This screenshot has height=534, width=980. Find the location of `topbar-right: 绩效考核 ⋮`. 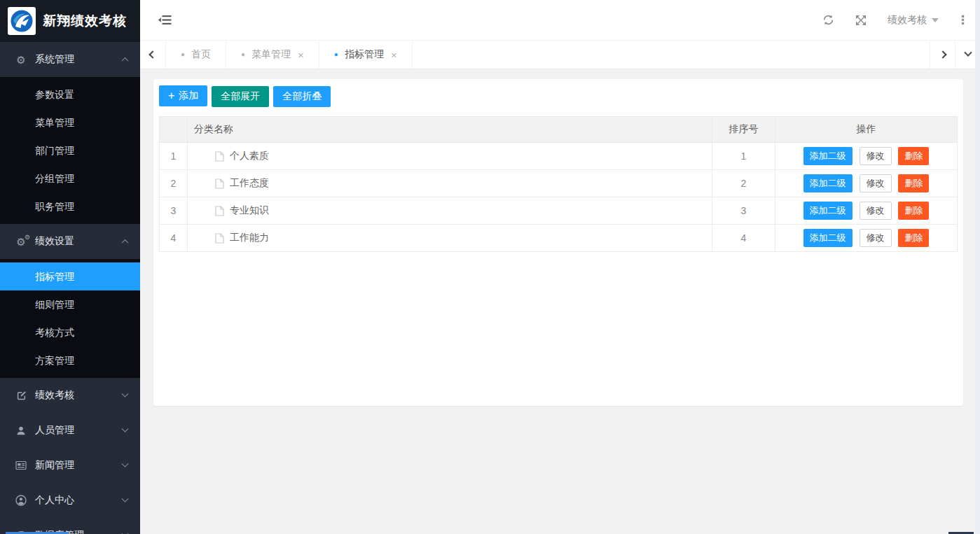

topbar-right: 绩效考核 ⋮ is located at coordinates (901, 20).